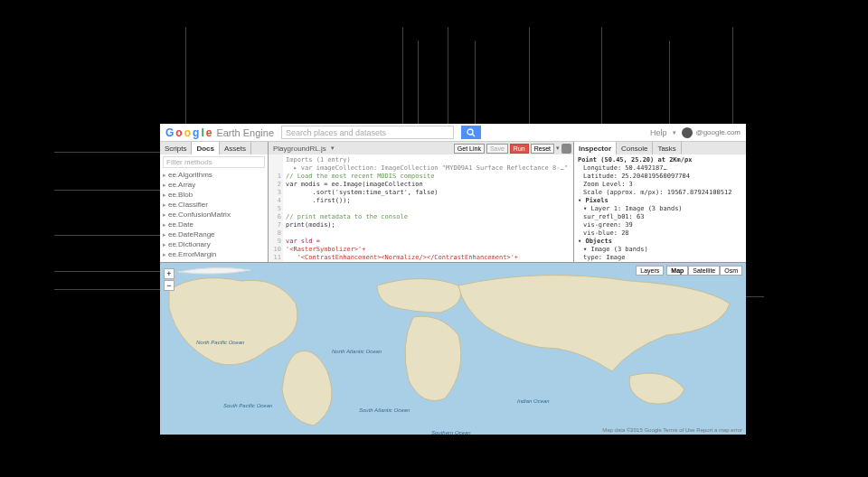  I want to click on code-line: ▸ var imageCollection: ImageCollection "…, so click(429, 168).